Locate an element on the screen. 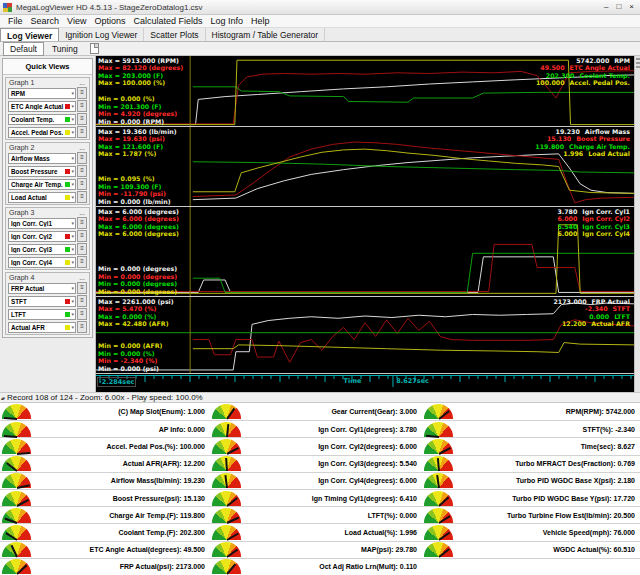 The image size is (640, 575). add-view-icon is located at coordinates (94, 48).